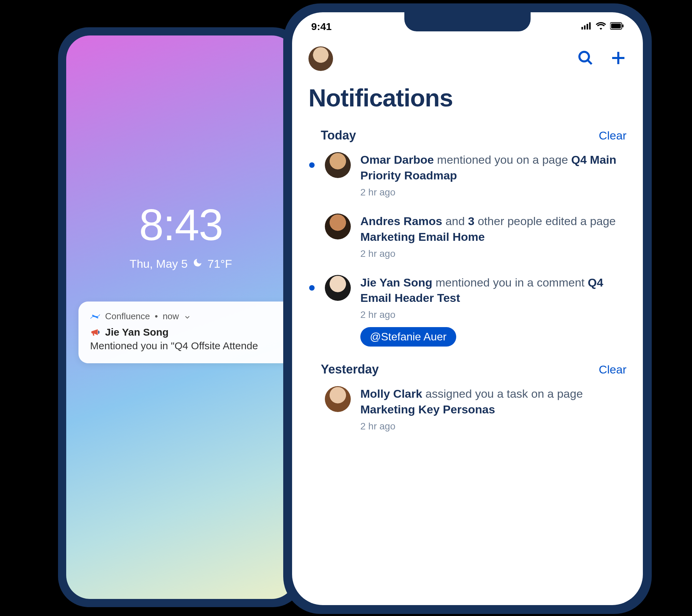 The width and height of the screenshot is (692, 616). I want to click on actor-count: 3, so click(472, 221).